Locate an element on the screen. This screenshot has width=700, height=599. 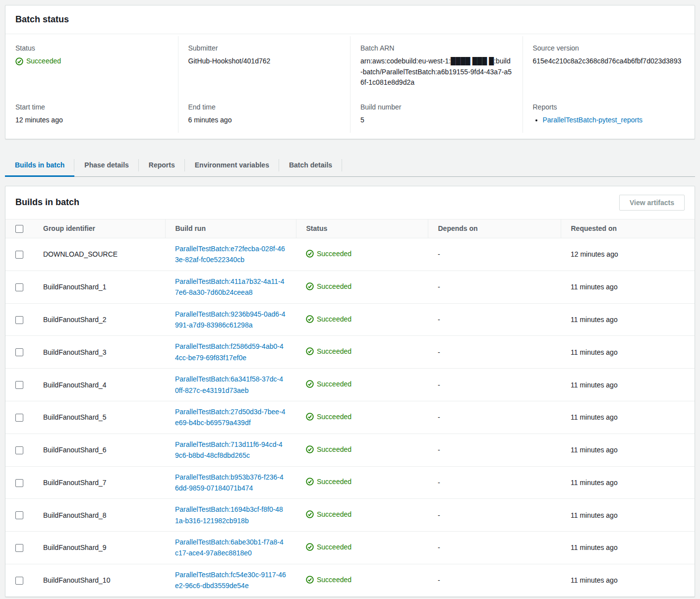
table-row: BuildFanoutShard_3 ParallelTestBatch:f25… is located at coordinates (350, 352).